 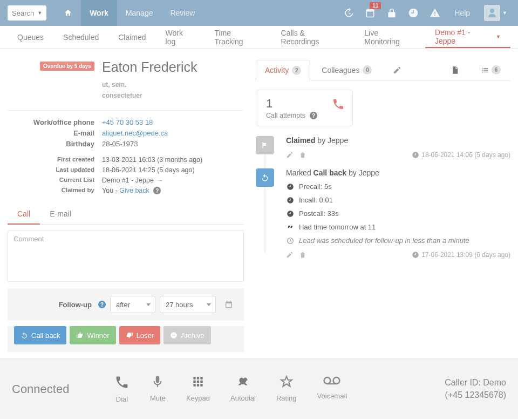 What do you see at coordinates (55, 133) in the screenshot?
I see `email-label: E-mail` at bounding box center [55, 133].